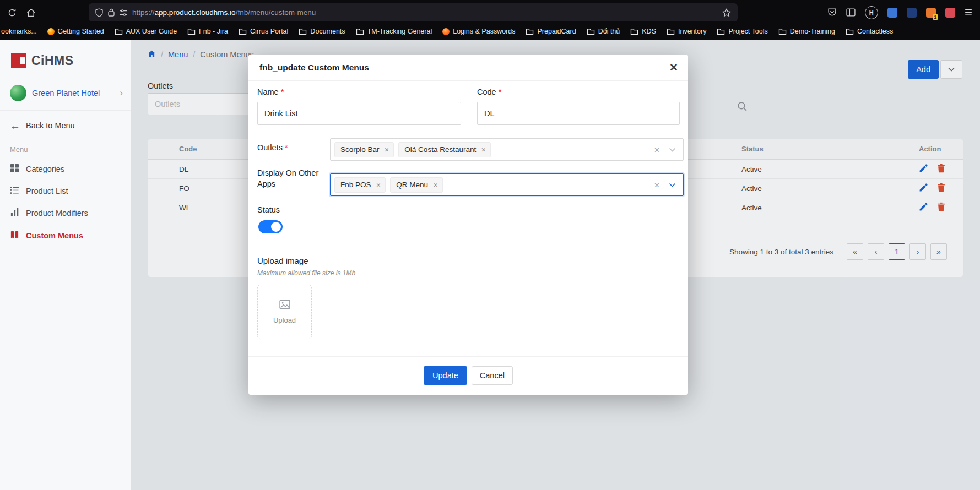 This screenshot has width=980, height=490. What do you see at coordinates (492, 375) in the screenshot?
I see `cancel-button: Cancel` at bounding box center [492, 375].